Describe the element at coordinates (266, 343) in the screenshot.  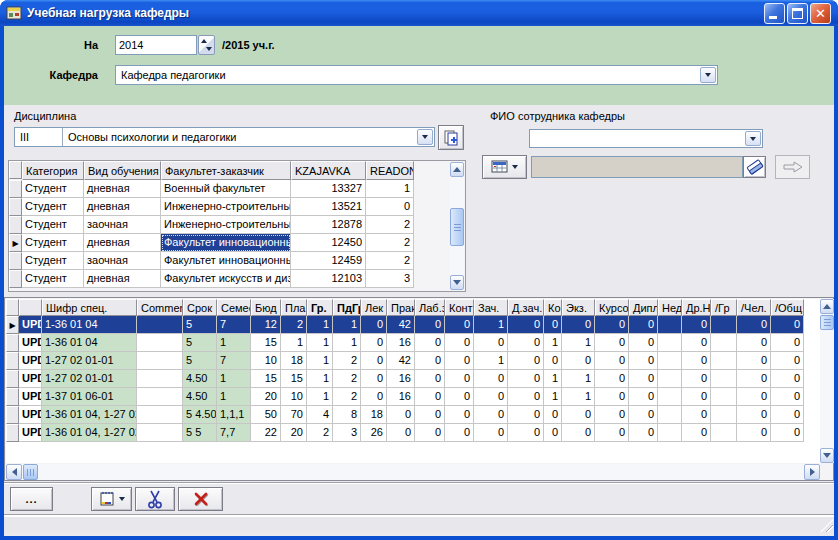
I see `grid-cell: 15` at that location.